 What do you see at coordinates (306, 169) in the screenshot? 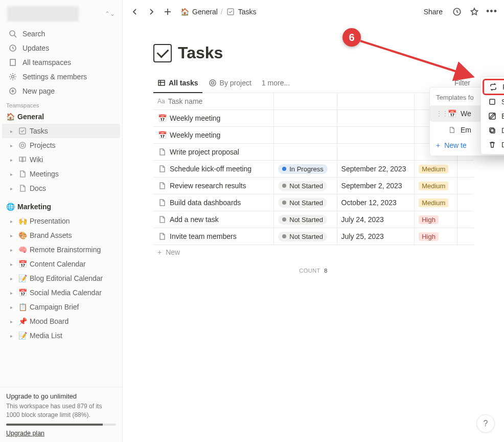
I see `task-status: In Progress` at bounding box center [306, 169].